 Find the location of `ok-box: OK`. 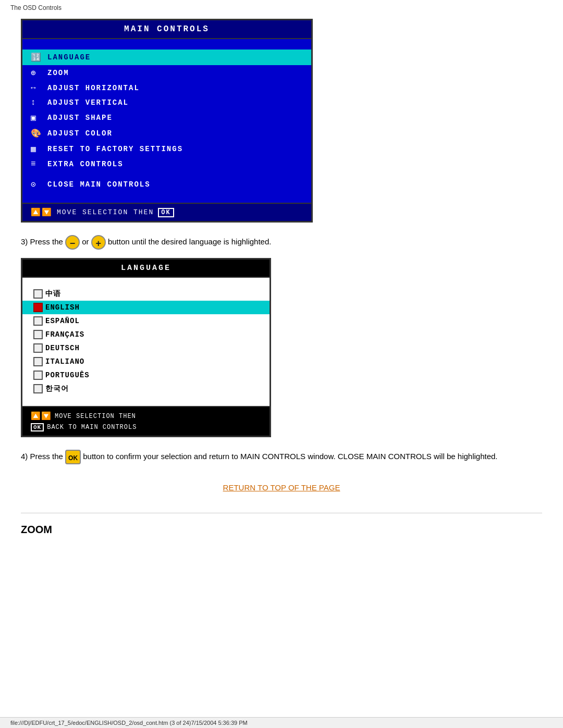

ok-box: OK is located at coordinates (166, 213).